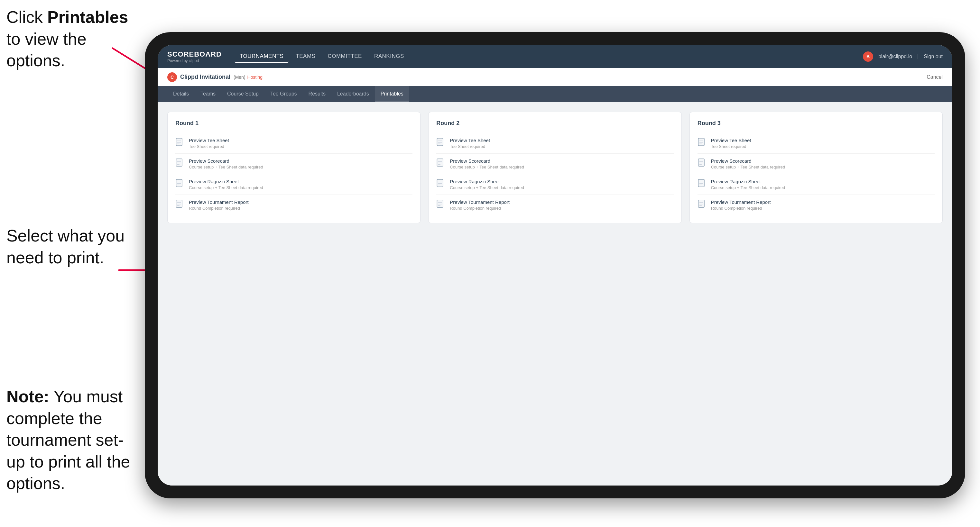 Image resolution: width=980 pixels, height=527 pixels. What do you see at coordinates (195, 57) in the screenshot?
I see `logo-area: SCOREBOARD Powered by clippd` at bounding box center [195, 57].